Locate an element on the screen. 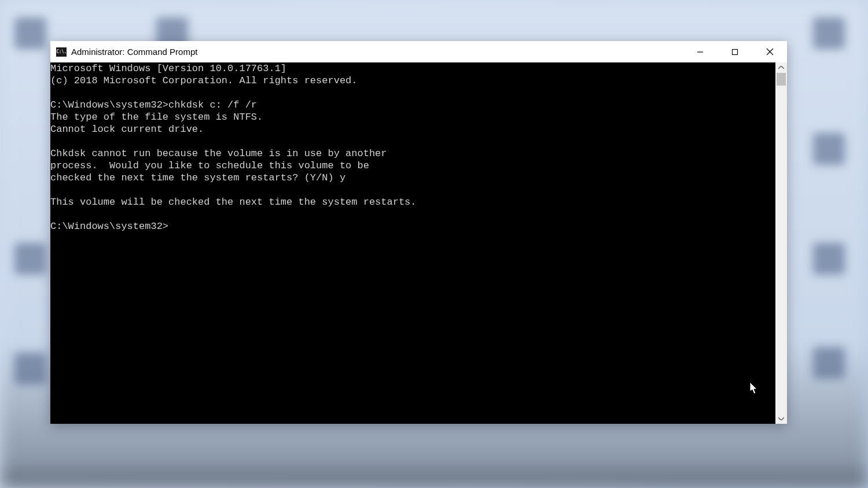 The image size is (868, 488). scroll-down-button is located at coordinates (781, 419).